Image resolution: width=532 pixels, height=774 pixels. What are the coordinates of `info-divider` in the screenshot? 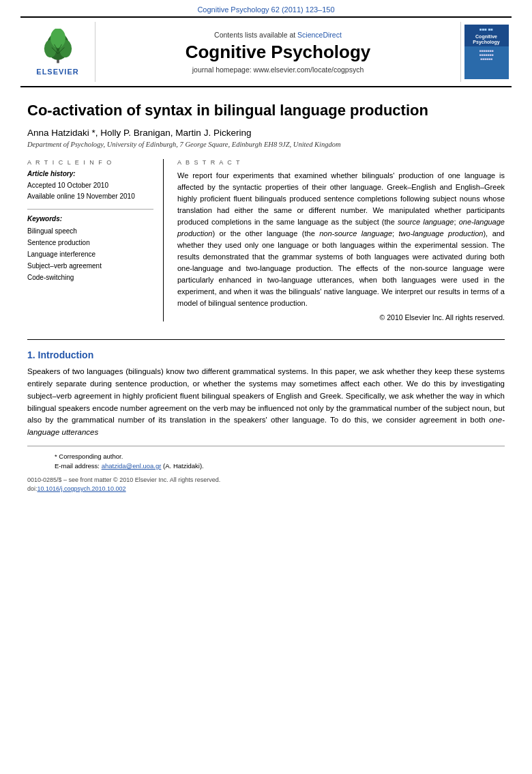 It's located at (90, 209).